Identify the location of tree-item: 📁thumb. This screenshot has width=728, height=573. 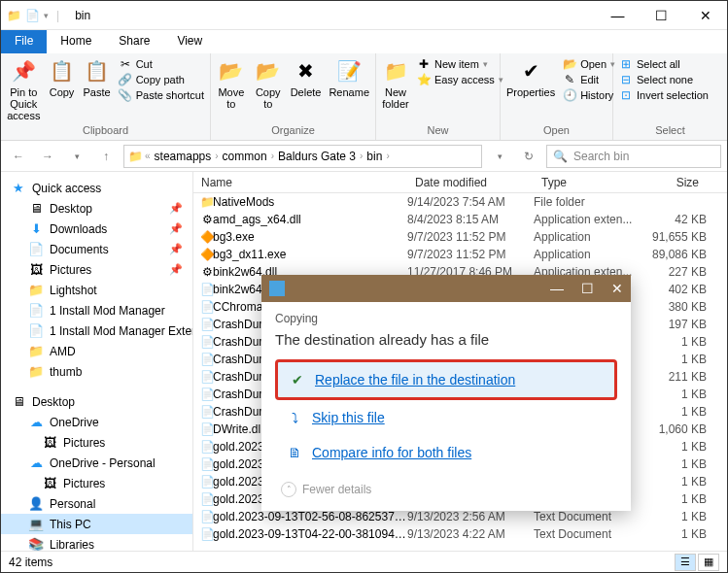
(97, 371).